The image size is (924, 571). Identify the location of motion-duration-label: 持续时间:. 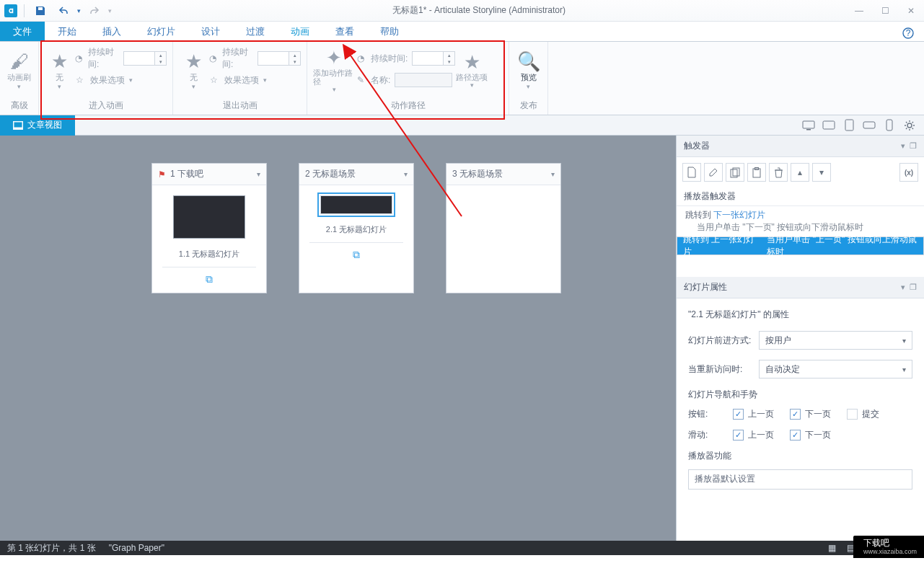
(390, 59).